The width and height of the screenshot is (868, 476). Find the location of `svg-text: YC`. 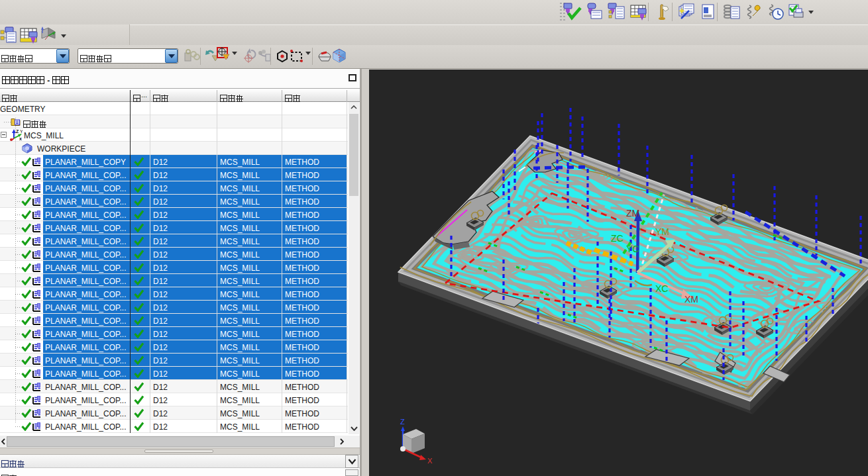

svg-text: YC is located at coordinates (632, 249).